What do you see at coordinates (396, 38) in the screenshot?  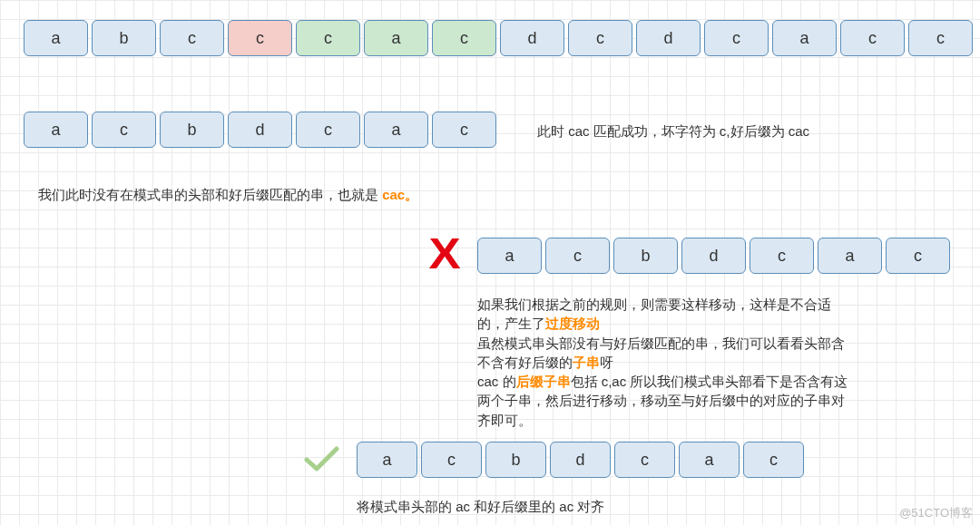 I see `text-string-cell-5: a` at bounding box center [396, 38].